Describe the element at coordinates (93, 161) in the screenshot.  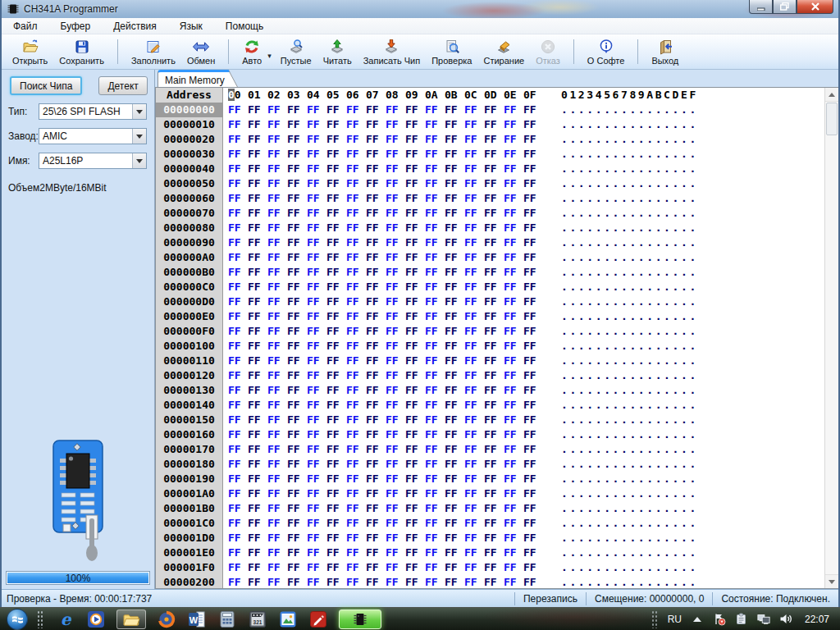
I see `имя--select: A25L16P` at that location.